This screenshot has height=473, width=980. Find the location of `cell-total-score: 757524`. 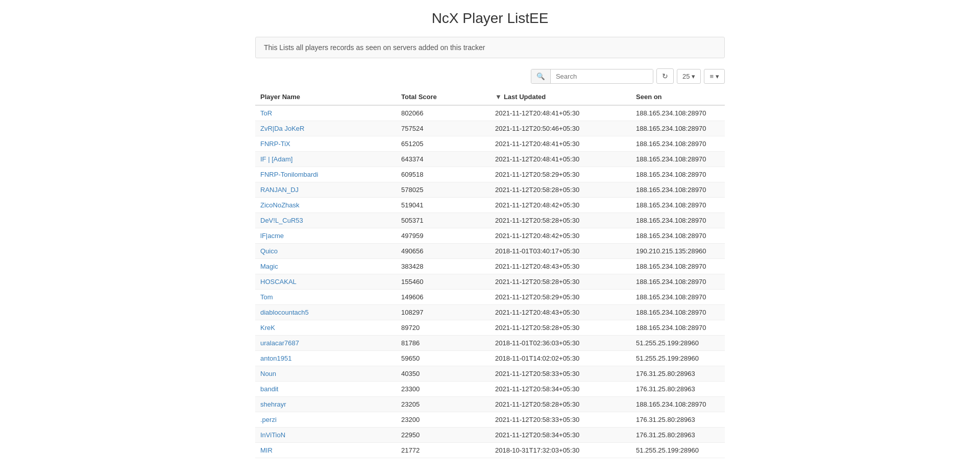

cell-total-score: 757524 is located at coordinates (443, 129).